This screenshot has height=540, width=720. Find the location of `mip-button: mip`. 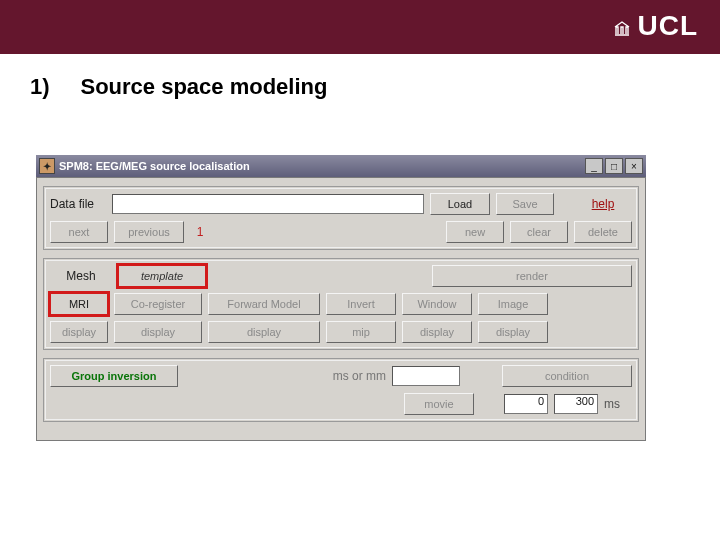

mip-button: mip is located at coordinates (361, 332).